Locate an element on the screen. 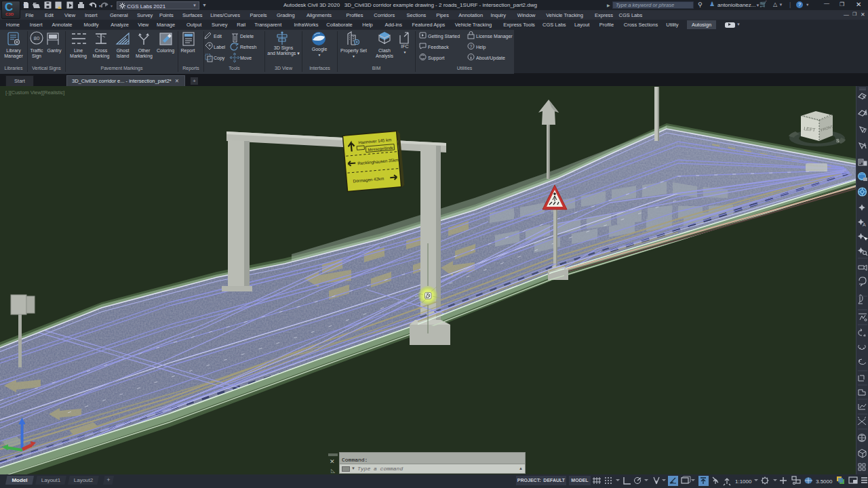  svg-text: 3.5000 is located at coordinates (825, 481).